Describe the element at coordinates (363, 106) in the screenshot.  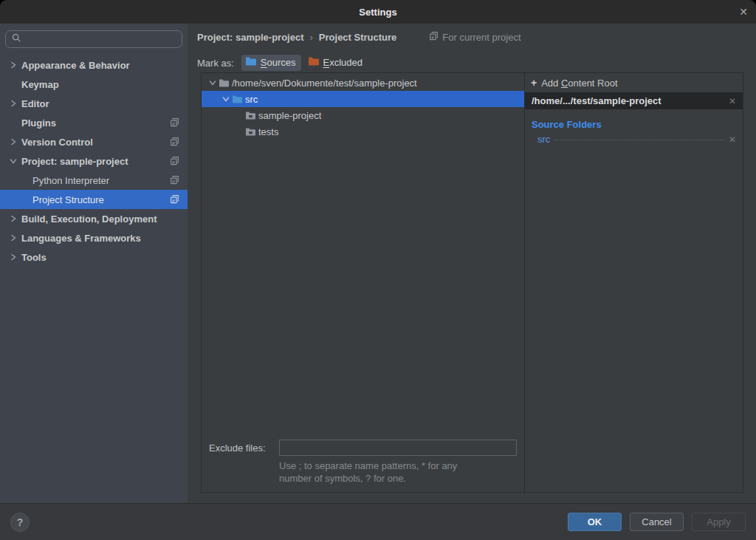
I see `content-roots-tree: /home/sven/Dokumente/test/sample-project…` at that location.